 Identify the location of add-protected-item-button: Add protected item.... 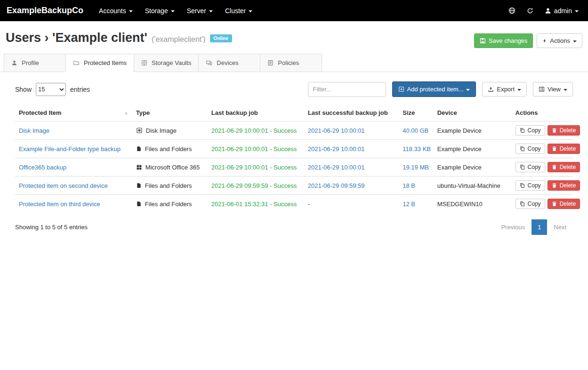
(434, 89).